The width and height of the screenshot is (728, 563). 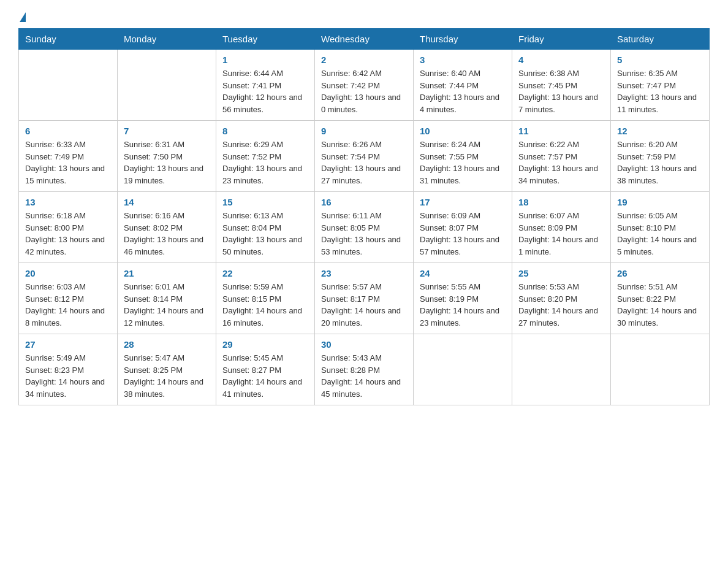 What do you see at coordinates (364, 376) in the screenshot?
I see `day-info: Sunrise: 5:43 AMSunset: 8:28 PMDaylight:…` at bounding box center [364, 376].